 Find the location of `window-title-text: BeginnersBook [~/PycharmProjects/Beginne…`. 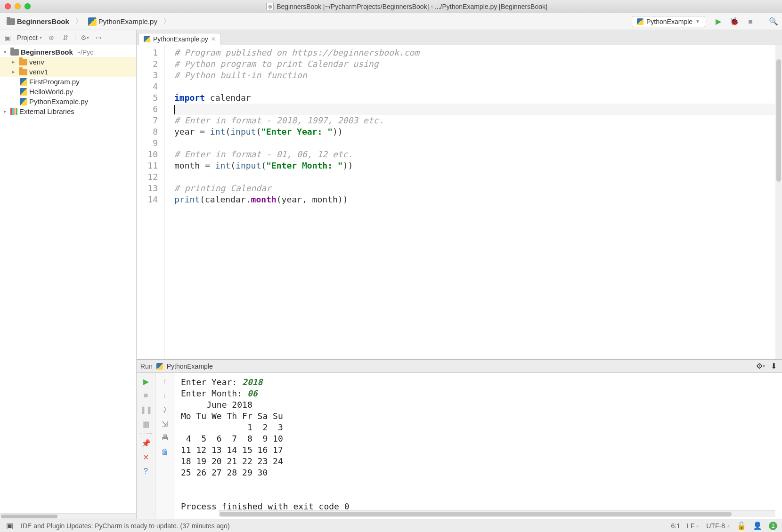

window-title-text: BeginnersBook [~/PycharmProjects/Beginne… is located at coordinates (412, 7).